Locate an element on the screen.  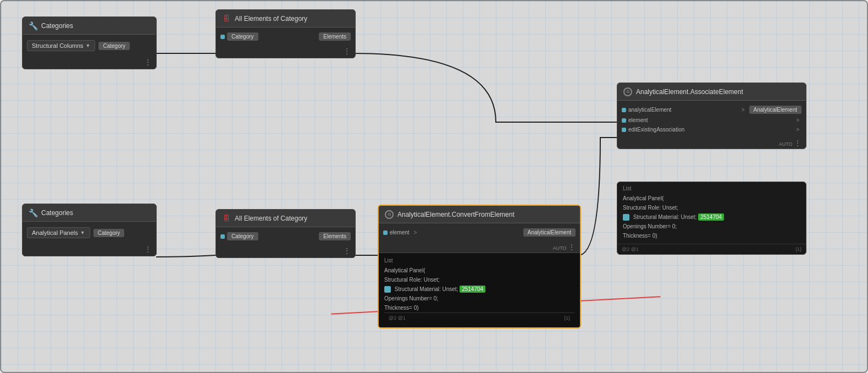
convert-node-header: ⊙ AnalyticalElement.ConvertFromElement is located at coordinates (479, 215).